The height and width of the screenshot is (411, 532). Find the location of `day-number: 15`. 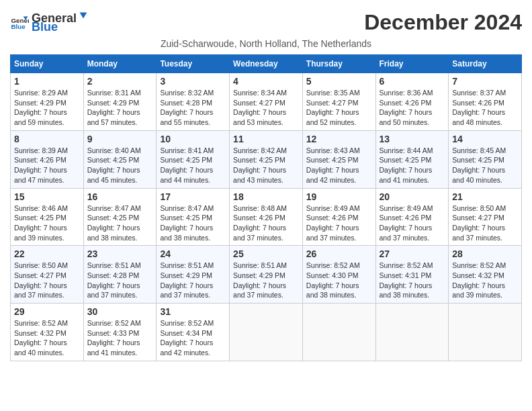

day-number: 15 is located at coordinates (47, 197).